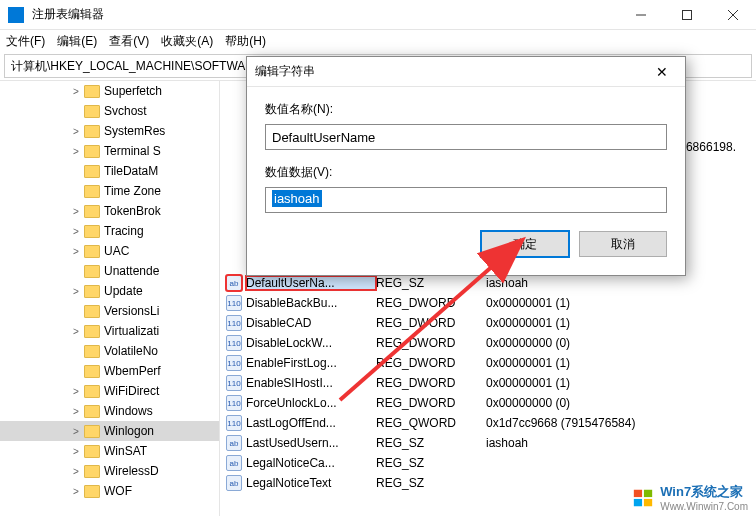 Image resolution: width=756 pixels, height=518 pixels. Describe the element at coordinates (488, 343) in the screenshot. I see `list-row: 110DisableLockW...REG_DWORD0x00000000 (0…` at that location.